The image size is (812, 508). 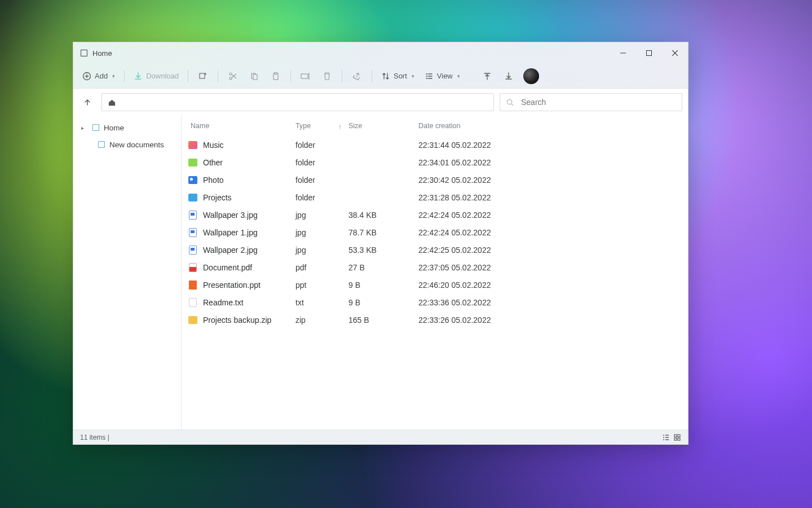 What do you see at coordinates (386, 76) in the screenshot?
I see `sort-icon` at bounding box center [386, 76].